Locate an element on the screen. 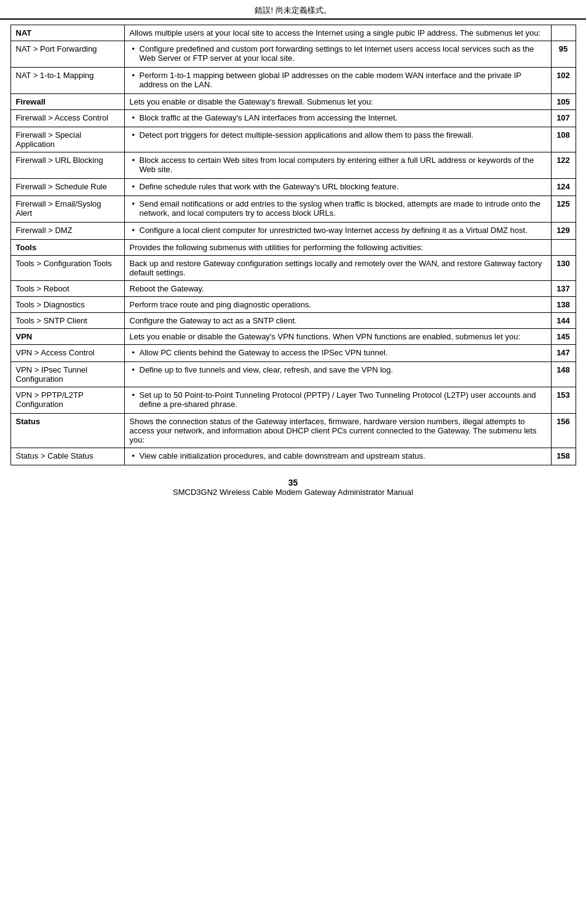 The image size is (586, 924). page-number-cell: 145 is located at coordinates (563, 337).